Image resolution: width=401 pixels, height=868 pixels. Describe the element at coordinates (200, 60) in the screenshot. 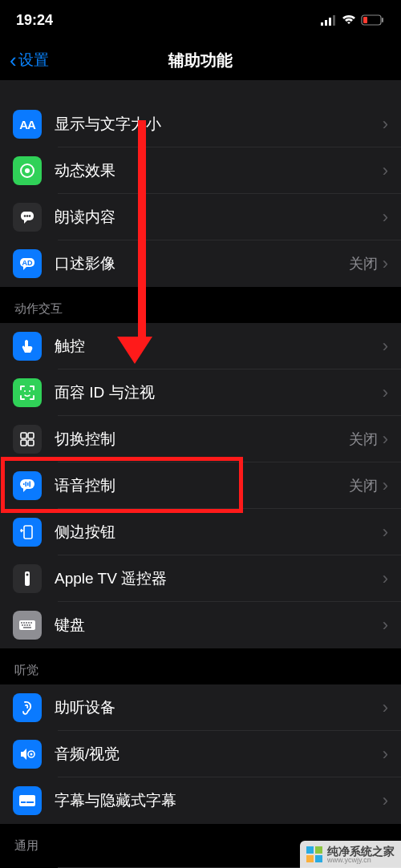

I see `nav-bar: ‹ 设置 辅助功能` at that location.